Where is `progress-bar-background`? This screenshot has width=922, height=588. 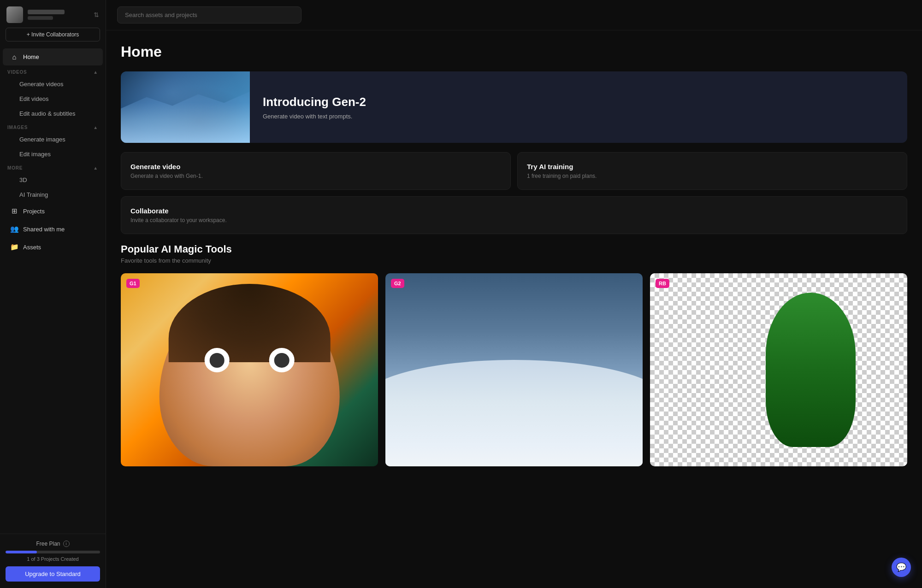
progress-bar-background is located at coordinates (53, 552).